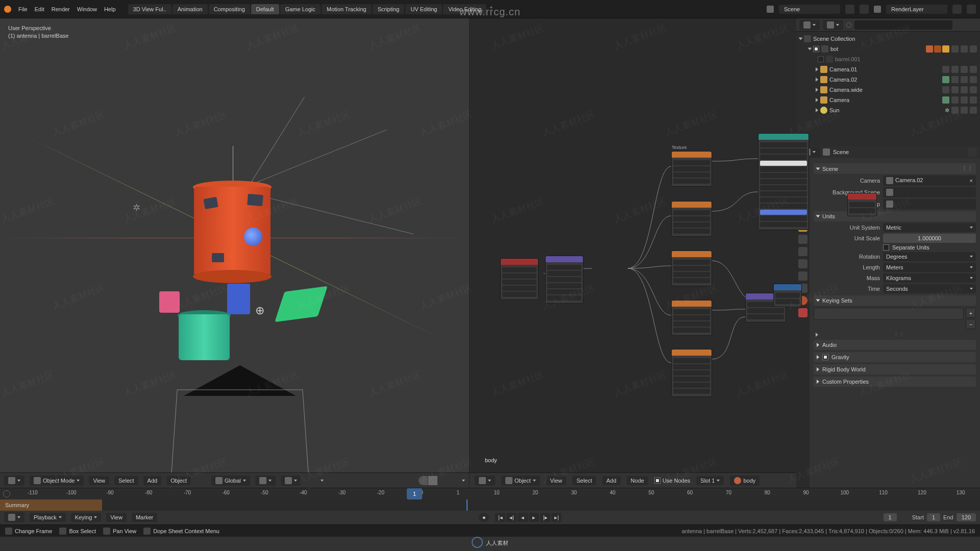 Image resolution: width=980 pixels, height=551 pixels. I want to click on node-output, so click(862, 205).